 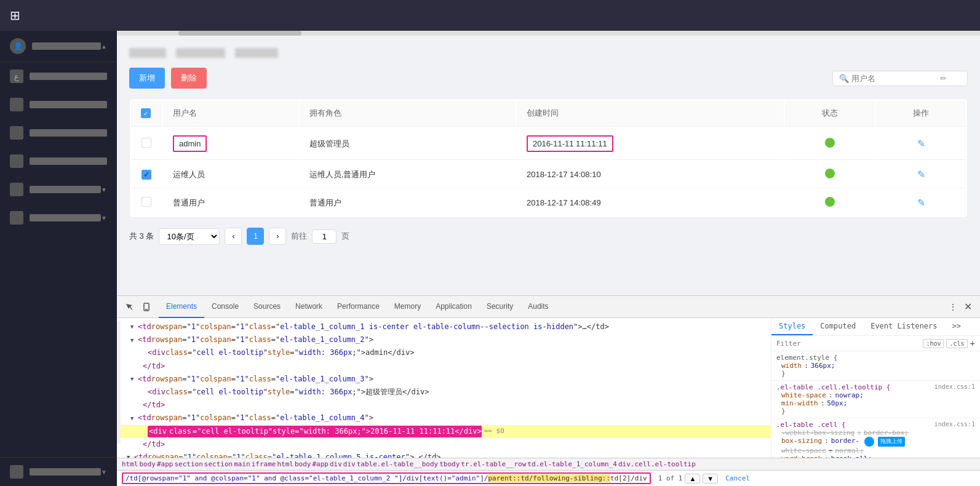 I want to click on breadcrumb-section2: section, so click(x=218, y=464).